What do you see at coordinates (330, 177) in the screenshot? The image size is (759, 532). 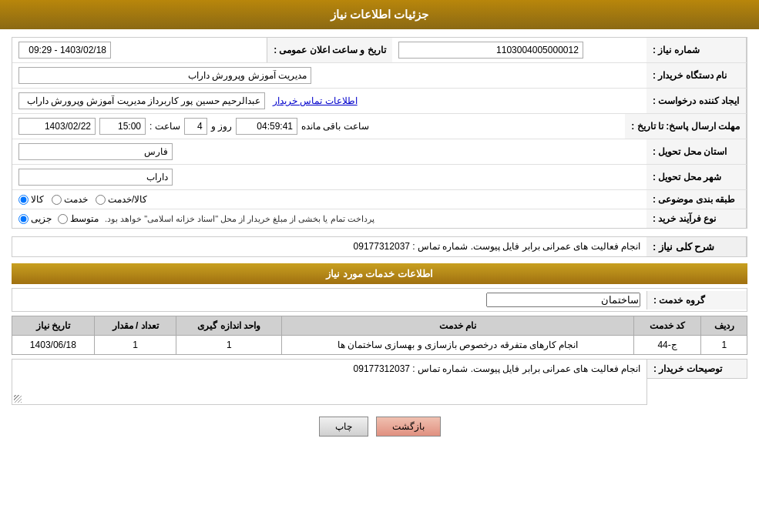 I see `city-value` at bounding box center [330, 177].